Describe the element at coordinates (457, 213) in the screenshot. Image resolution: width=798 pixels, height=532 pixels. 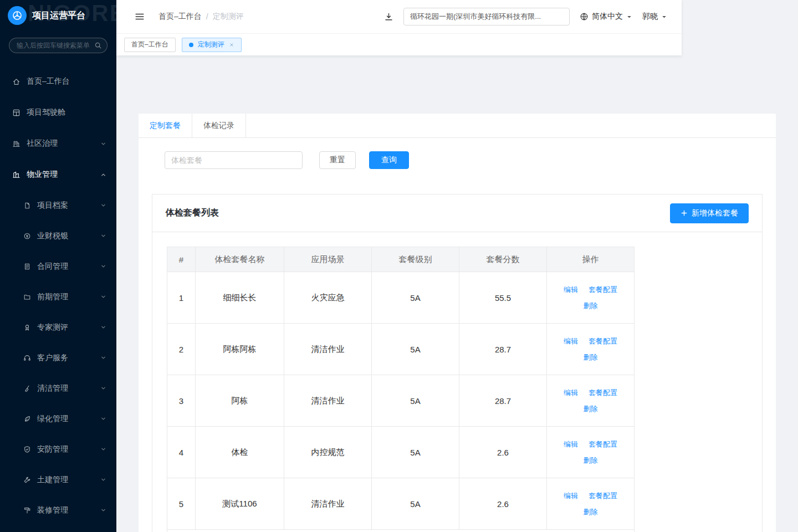
I see `panel-head: 体检套餐列表 新增体检套餐` at that location.